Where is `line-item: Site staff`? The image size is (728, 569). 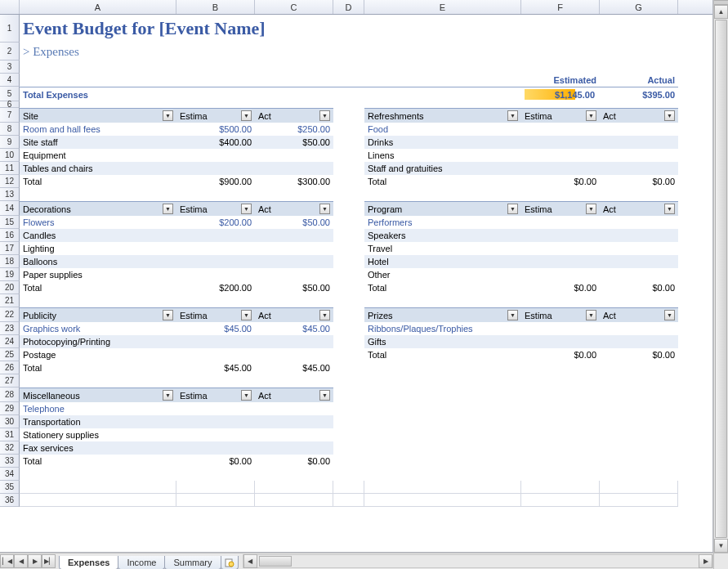
line-item: Site staff is located at coordinates (98, 142).